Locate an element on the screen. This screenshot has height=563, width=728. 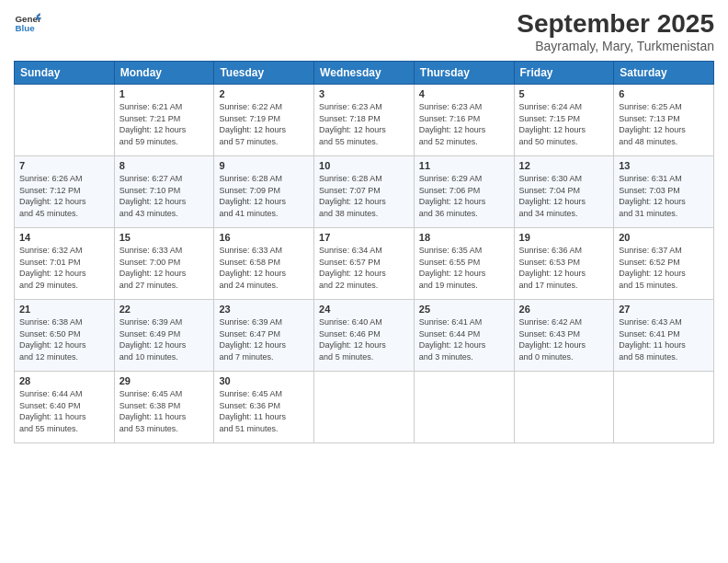
day-number: 15 is located at coordinates (165, 237).